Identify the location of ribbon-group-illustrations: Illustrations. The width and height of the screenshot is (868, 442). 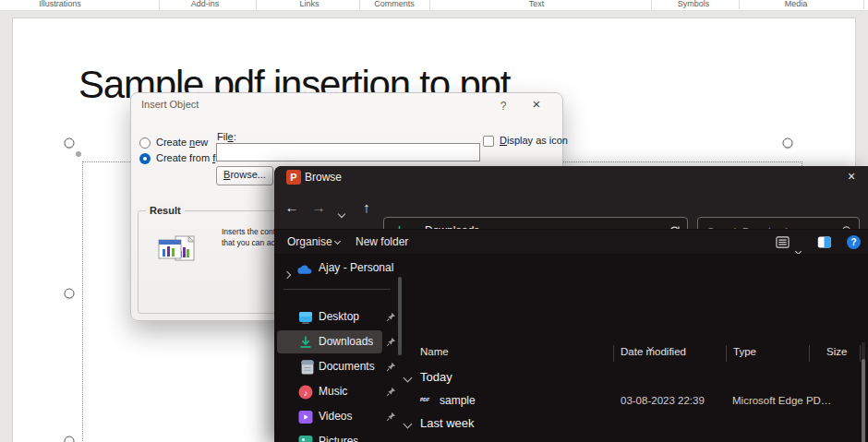
(60, 4).